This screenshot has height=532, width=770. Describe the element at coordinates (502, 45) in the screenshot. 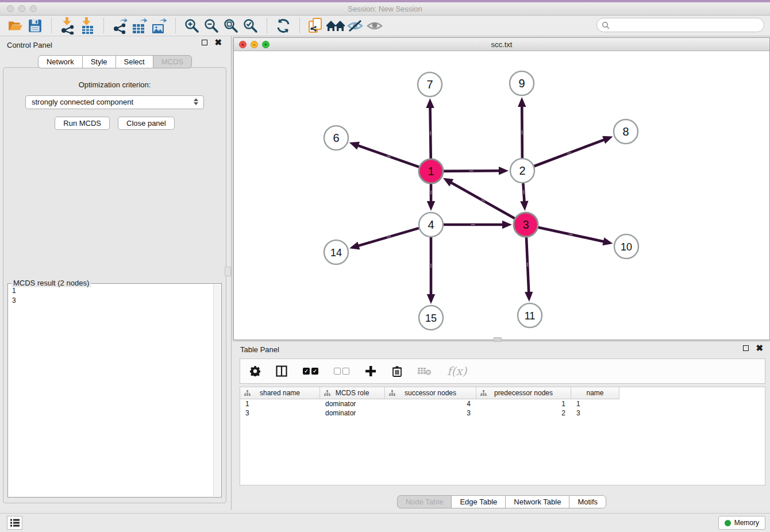

I see `network-window-titlebar: × − + scc.txt` at that location.